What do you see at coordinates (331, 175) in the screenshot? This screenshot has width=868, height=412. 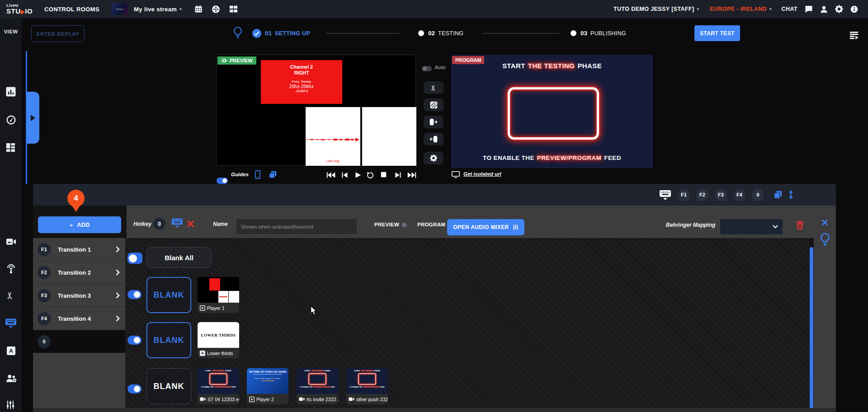 I see `skip-start-icon` at bounding box center [331, 175].